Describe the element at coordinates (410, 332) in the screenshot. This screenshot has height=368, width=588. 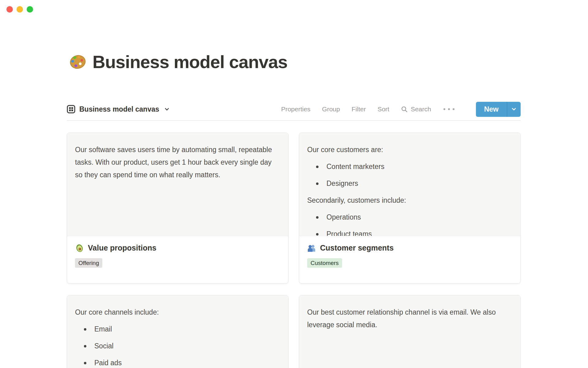
I see `card-preview: Our best customer relationship channel i…` at that location.